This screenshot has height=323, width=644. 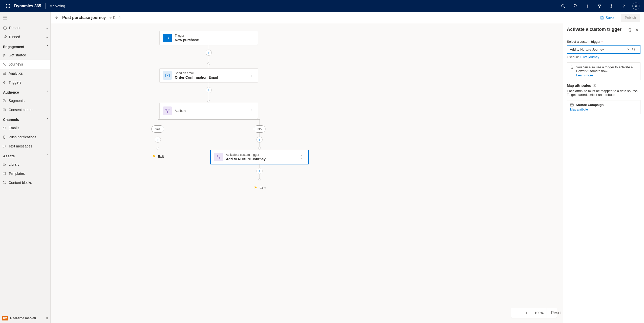 I want to click on section-audience: Audience ˄, so click(x=25, y=92).